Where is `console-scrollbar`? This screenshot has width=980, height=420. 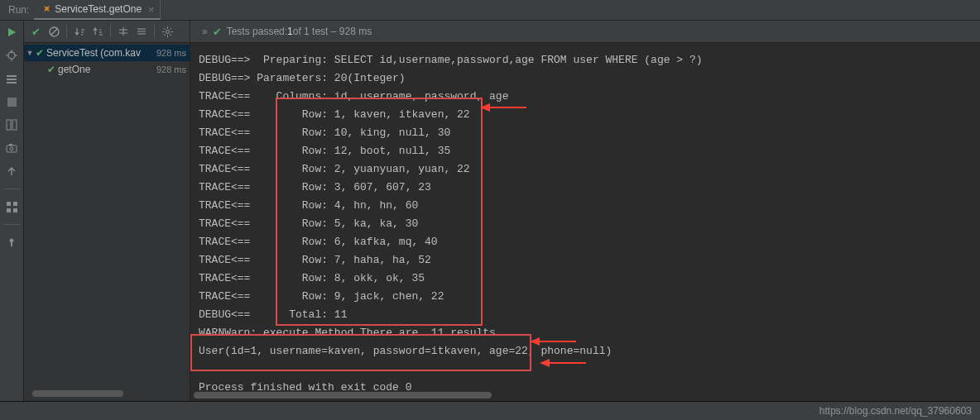 console-scrollbar is located at coordinates (585, 395).